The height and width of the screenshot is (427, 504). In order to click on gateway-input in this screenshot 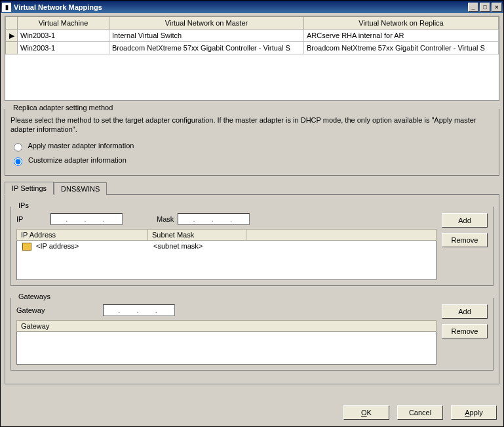, I will do `click(139, 310)`.